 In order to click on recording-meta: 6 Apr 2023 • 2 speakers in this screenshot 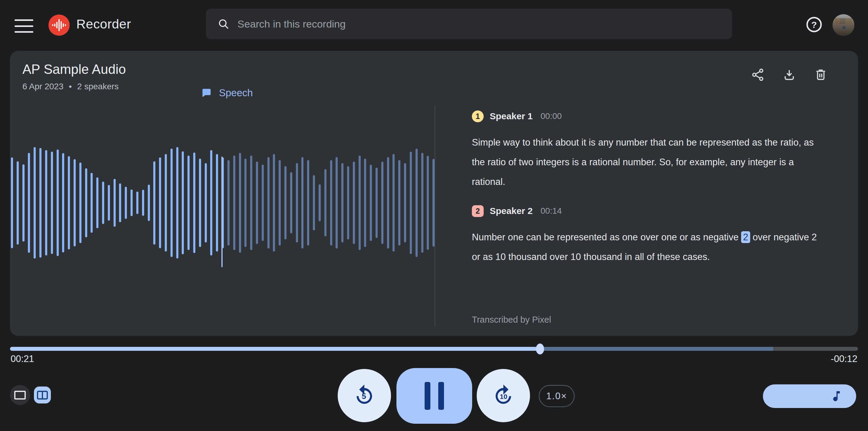, I will do `click(71, 87)`.